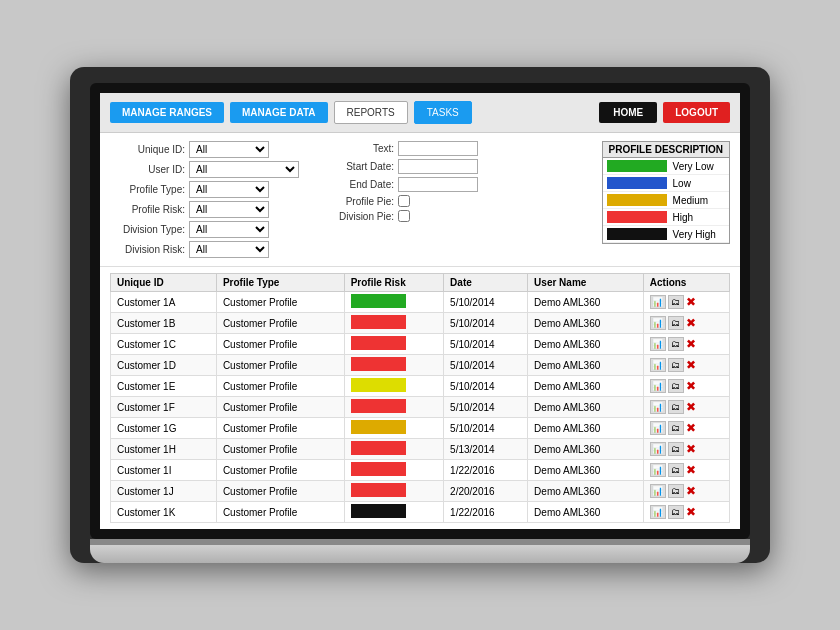 This screenshot has width=840, height=630. What do you see at coordinates (486, 492) in the screenshot?
I see `cell-date: 2/20/2016` at bounding box center [486, 492].